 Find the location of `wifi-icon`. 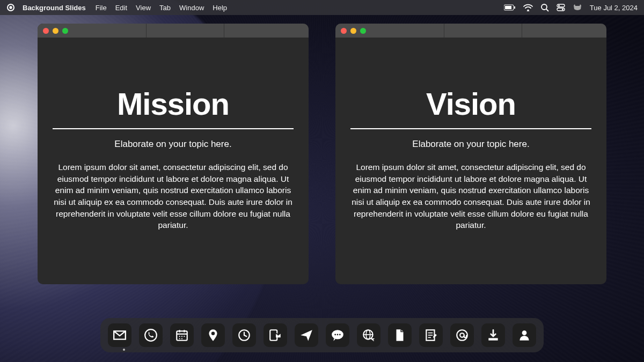

wifi-icon is located at coordinates (528, 8).